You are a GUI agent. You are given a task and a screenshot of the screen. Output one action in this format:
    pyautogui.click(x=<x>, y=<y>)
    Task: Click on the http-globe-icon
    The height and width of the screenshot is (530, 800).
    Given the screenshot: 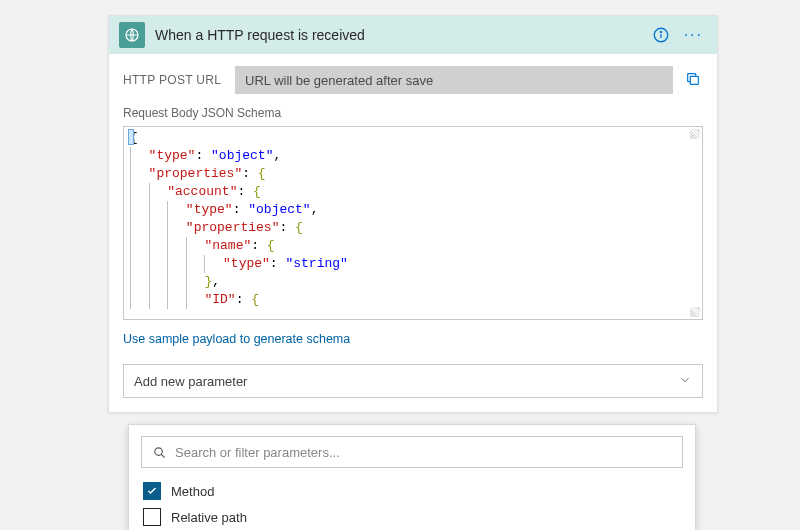 What is the action you would take?
    pyautogui.click(x=132, y=35)
    